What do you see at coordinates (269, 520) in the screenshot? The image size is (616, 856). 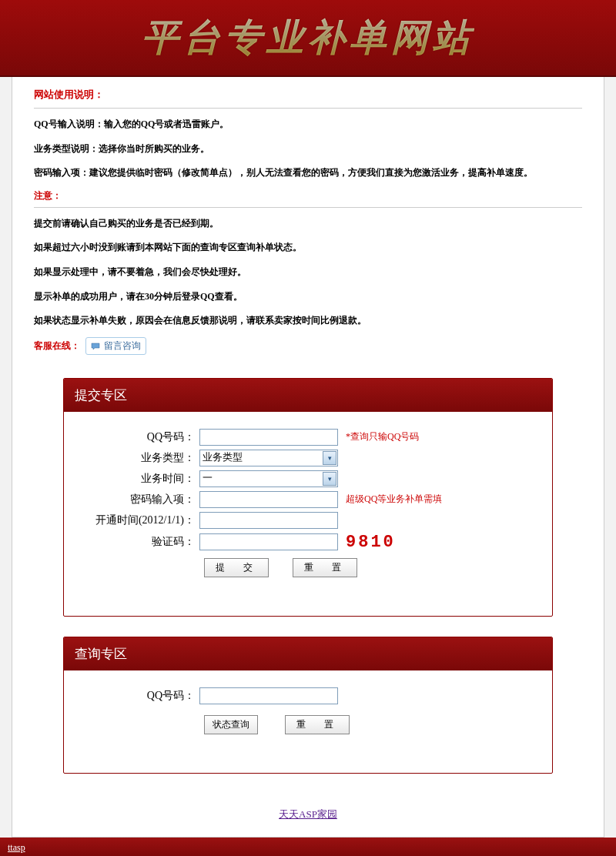 I see `open-time-input` at bounding box center [269, 520].